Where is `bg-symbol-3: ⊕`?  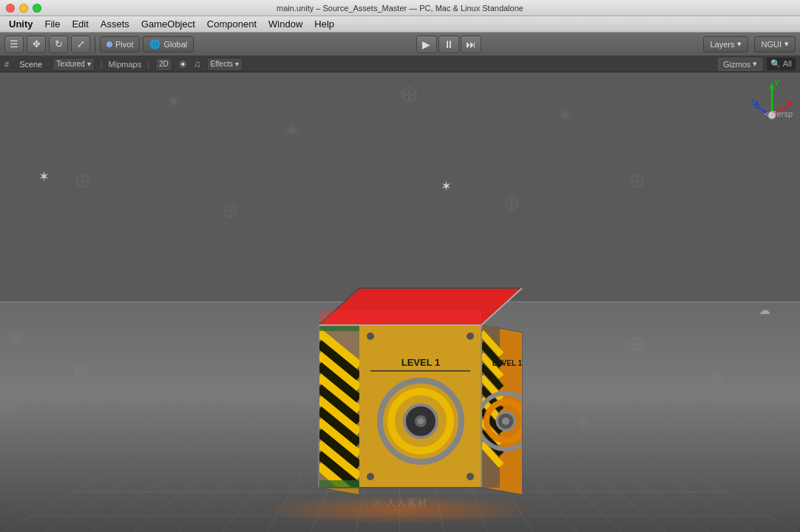
bg-symbol-3: ⊕ is located at coordinates (410, 94).